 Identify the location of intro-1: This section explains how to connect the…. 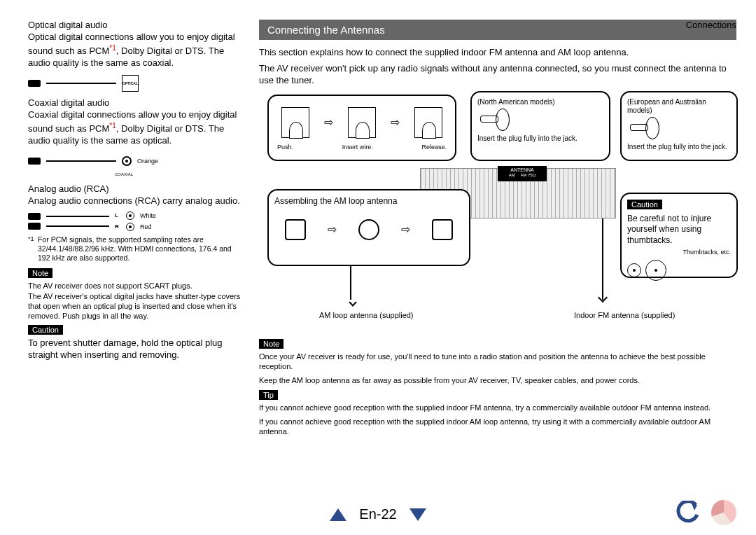
(498, 53).